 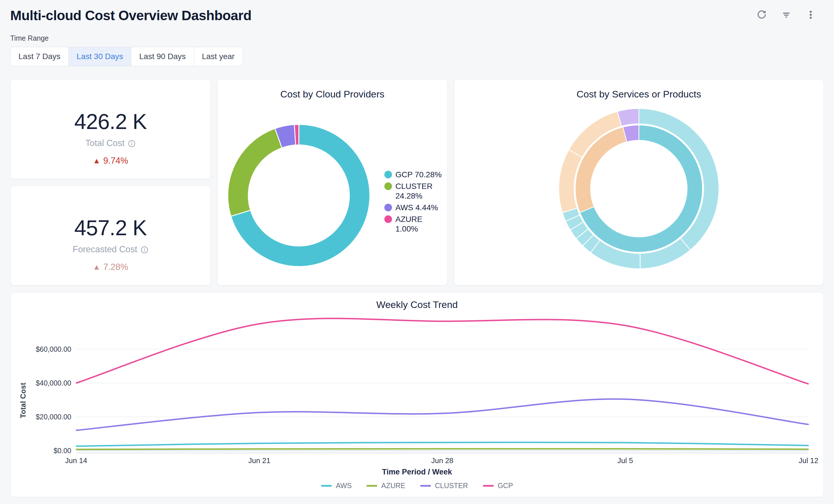 What do you see at coordinates (110, 249) in the screenshot?
I see `forecasted-cost-label: Forecasted Cost` at bounding box center [110, 249].